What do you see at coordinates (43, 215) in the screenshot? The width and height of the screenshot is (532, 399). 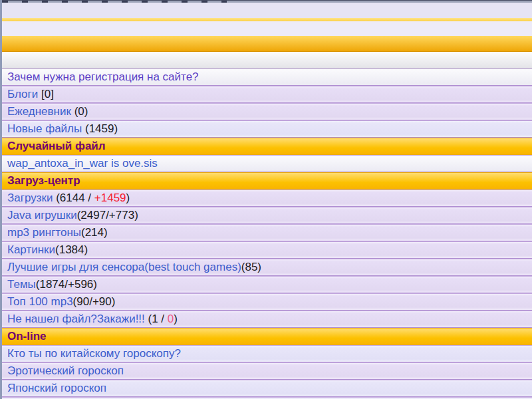 I see `menu-link: Java игрушки` at bounding box center [43, 215].